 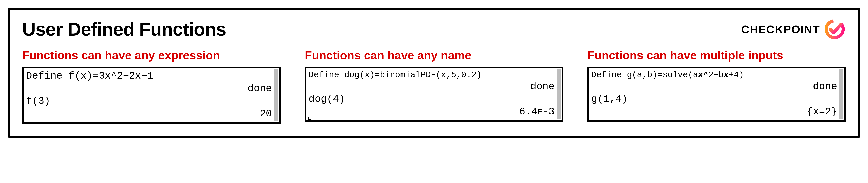 What do you see at coordinates (432, 75) in the screenshot?
I see `calc-input-line: Define dog(x)=binomialPDF(x,5,0.2)` at bounding box center [432, 75].